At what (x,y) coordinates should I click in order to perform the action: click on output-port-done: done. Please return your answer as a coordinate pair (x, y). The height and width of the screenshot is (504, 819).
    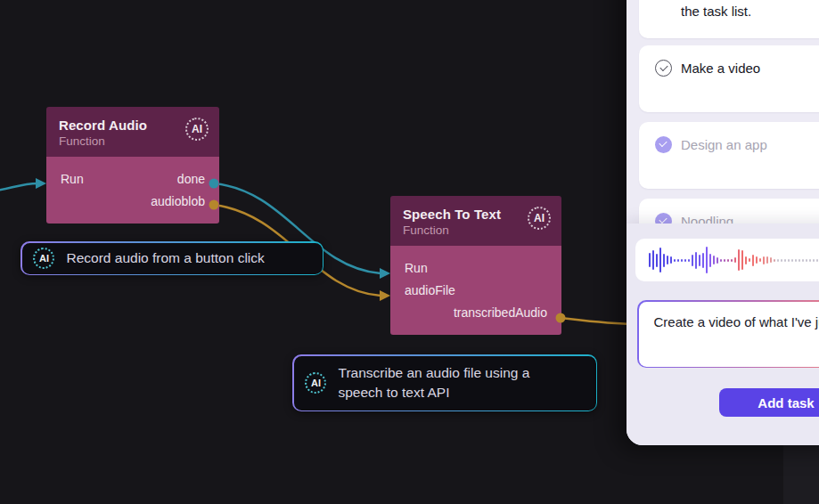
    Looking at the image, I should click on (191, 179).